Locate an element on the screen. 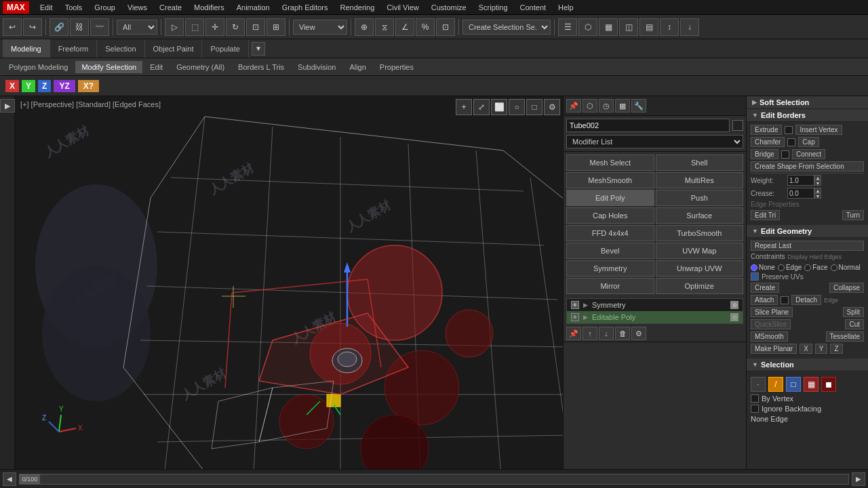  panel-util-btn: 🔧 is located at coordinates (639, 106).